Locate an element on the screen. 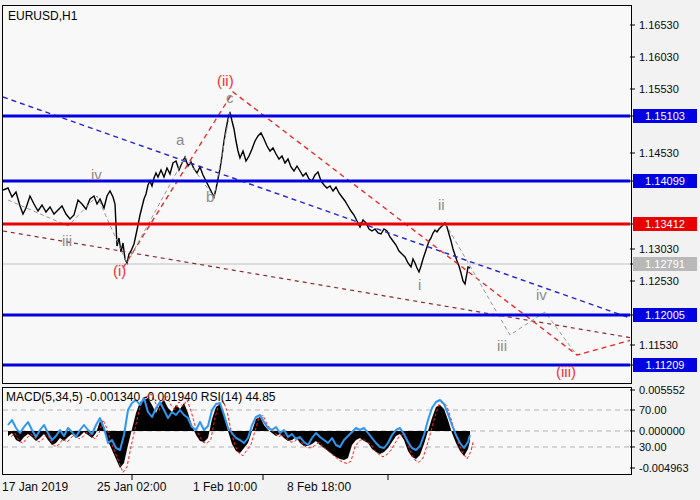 The image size is (700, 500). price-axis-label: 1.16030 is located at coordinates (659, 57).